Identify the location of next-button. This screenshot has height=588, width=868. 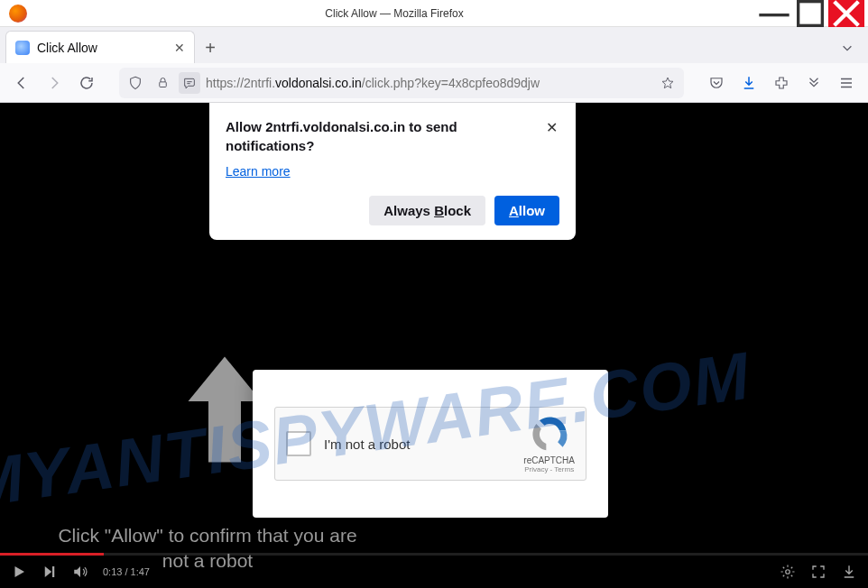
(50, 572).